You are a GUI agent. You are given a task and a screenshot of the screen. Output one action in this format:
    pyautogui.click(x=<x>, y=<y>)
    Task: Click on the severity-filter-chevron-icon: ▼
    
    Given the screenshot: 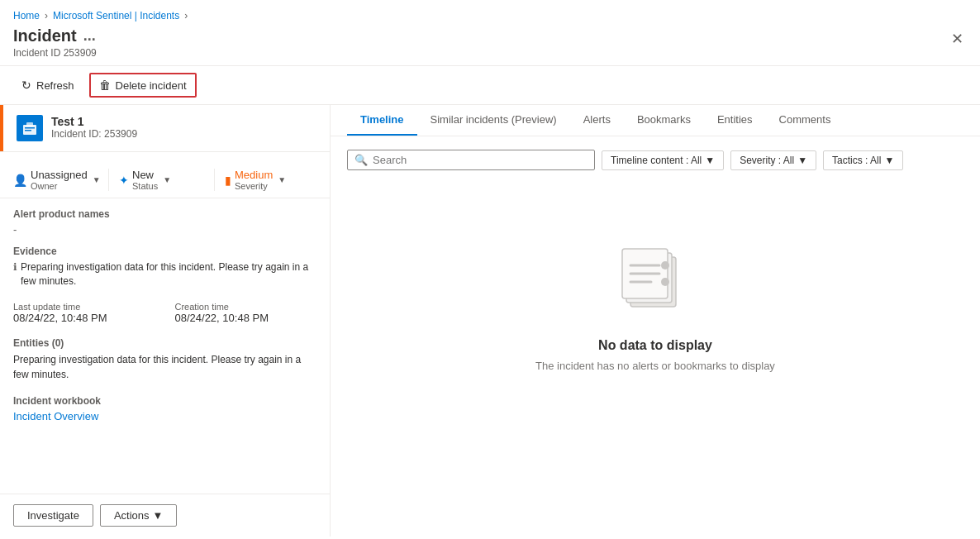 What is the action you would take?
    pyautogui.click(x=802, y=160)
    